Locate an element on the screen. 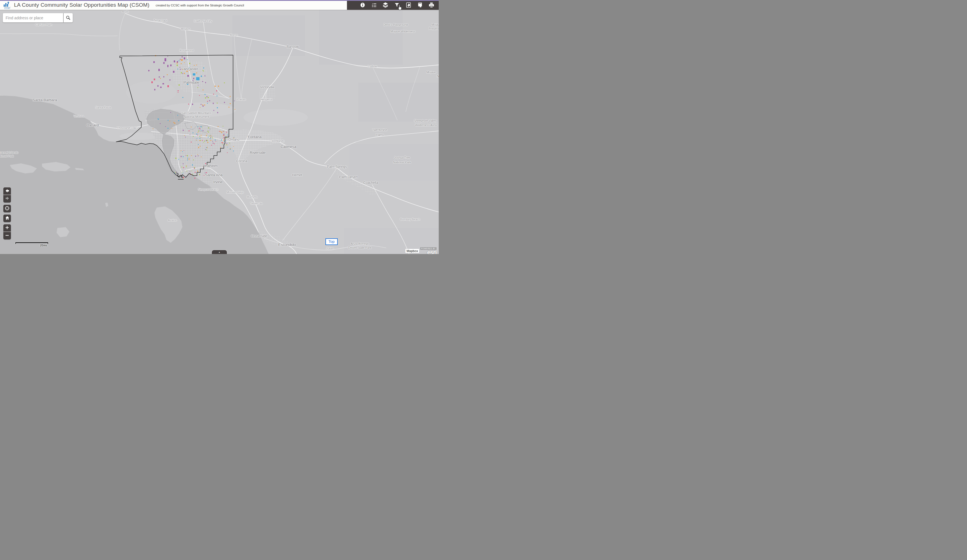 The width and height of the screenshot is (967, 560). home-icon is located at coordinates (7, 219).